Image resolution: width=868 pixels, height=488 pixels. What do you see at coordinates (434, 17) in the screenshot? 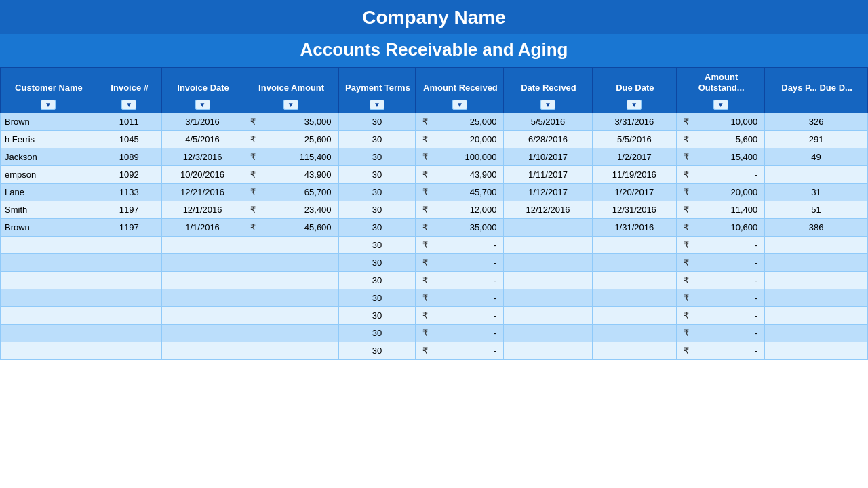
I see `header-company: Company Name` at bounding box center [434, 17].